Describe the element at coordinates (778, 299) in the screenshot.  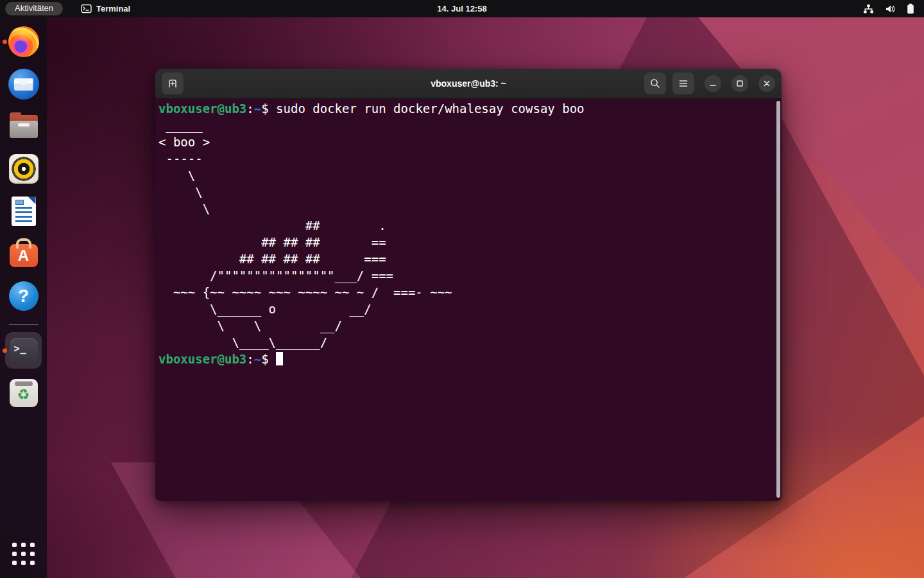
I see `terminal-scrollbar` at that location.